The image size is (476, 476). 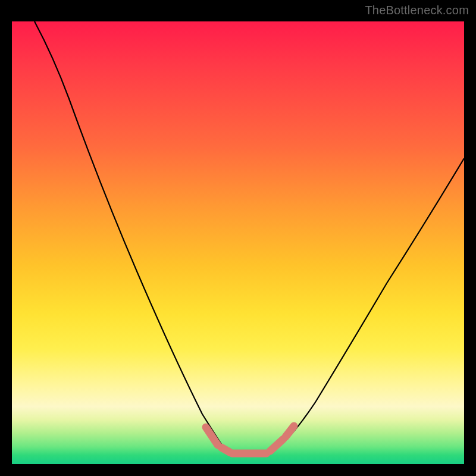 I want to click on watermark-text: TheBottleneck.com, so click(x=416, y=11).